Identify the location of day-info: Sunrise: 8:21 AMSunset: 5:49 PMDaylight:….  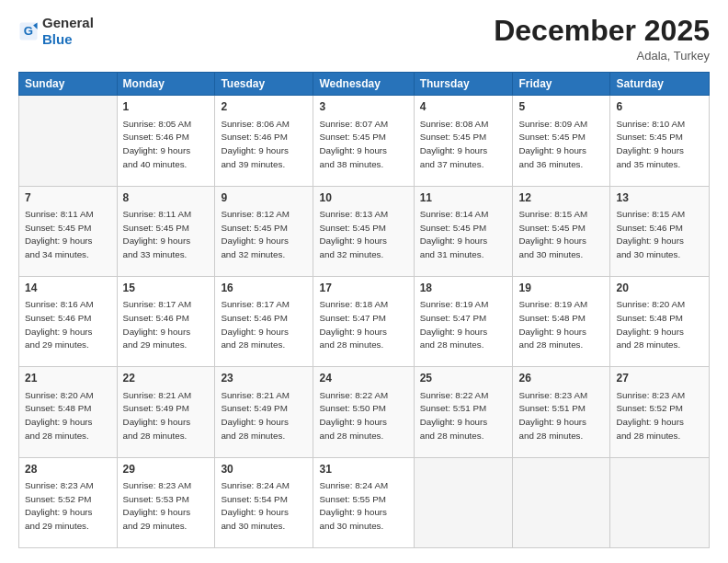
(166, 416).